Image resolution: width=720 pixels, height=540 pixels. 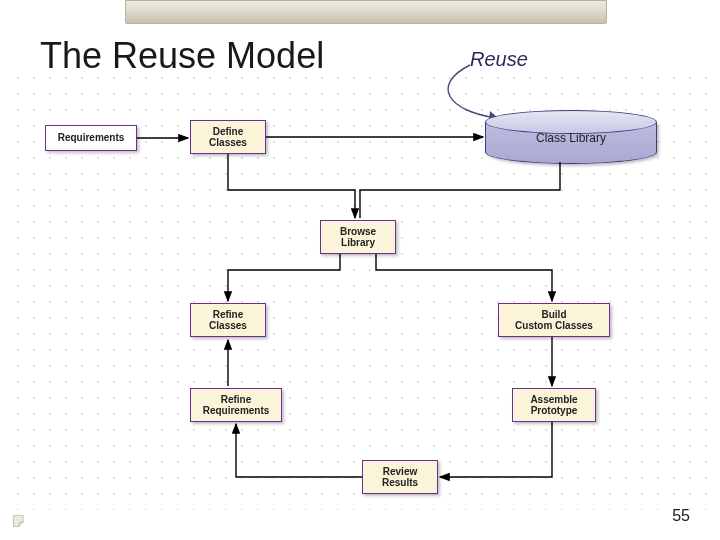 I want to click on box-define-classes: Define Classes, so click(x=228, y=137).